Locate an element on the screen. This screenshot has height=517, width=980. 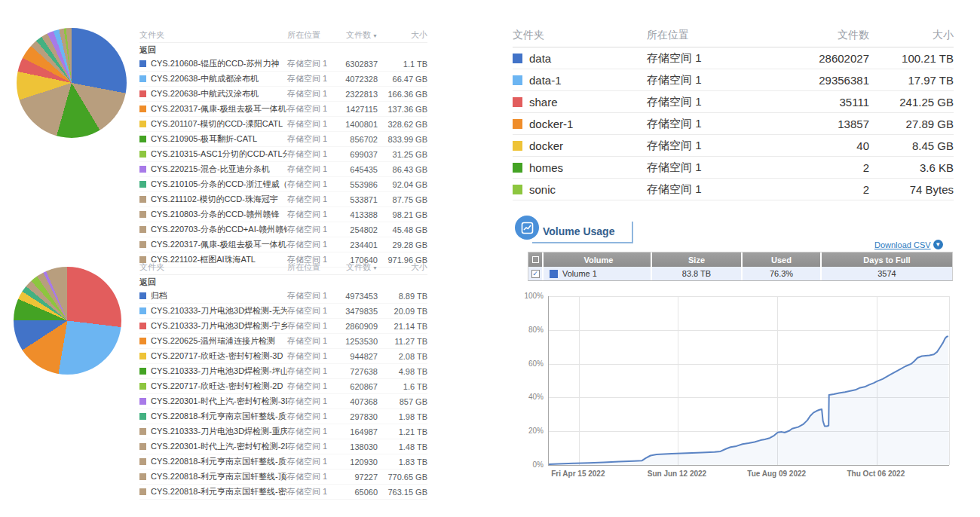
folder-row: CYS.220301-时代上汽-密封钉检测-3D存储空间 1407368857 … is located at coordinates (283, 402).